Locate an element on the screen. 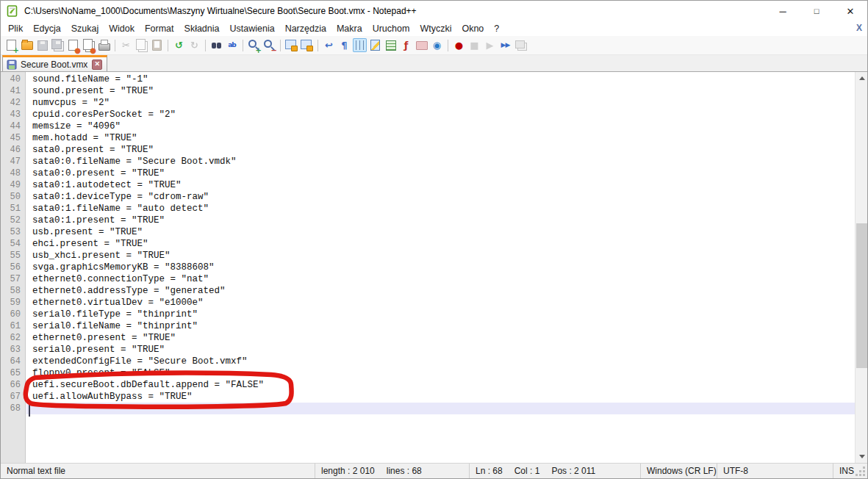 The height and width of the screenshot is (479, 868). word-wrap-icon: ↩ is located at coordinates (329, 46).